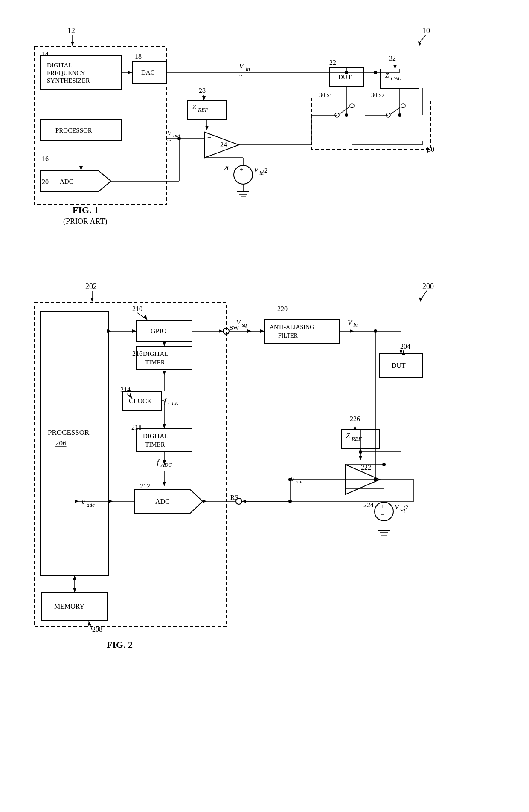 This screenshot has width=529, height=812. What do you see at coordinates (166, 401) in the screenshot?
I see `fclk-label: f` at bounding box center [166, 401].